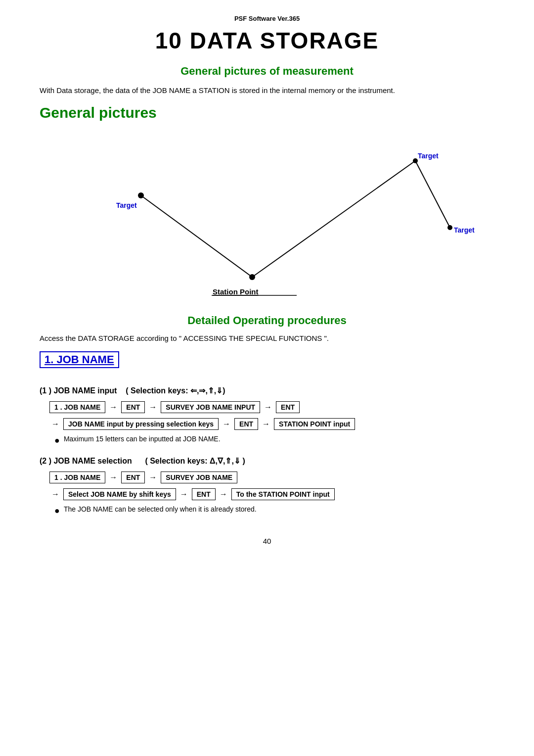 Image resolution: width=534 pixels, height=756 pixels. What do you see at coordinates (246, 424) in the screenshot?
I see `flow-box-ent-3: ENT` at bounding box center [246, 424].